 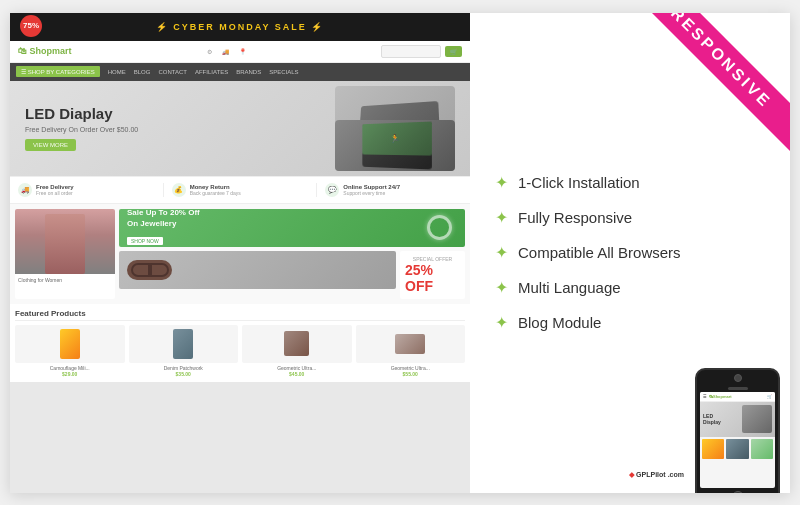 I want to click on support-icon: 💬, so click(x=332, y=190).